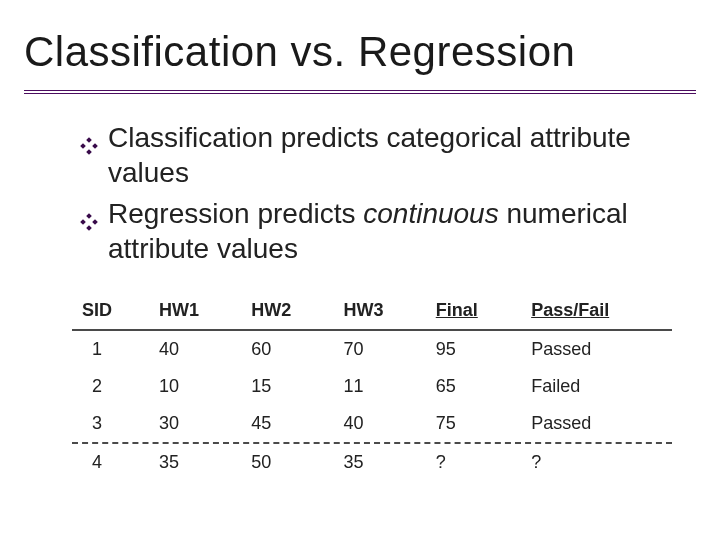 Image resolution: width=720 pixels, height=540 pixels. What do you see at coordinates (379, 386) in the screenshot?
I see `cell-hw3: 11` at bounding box center [379, 386].